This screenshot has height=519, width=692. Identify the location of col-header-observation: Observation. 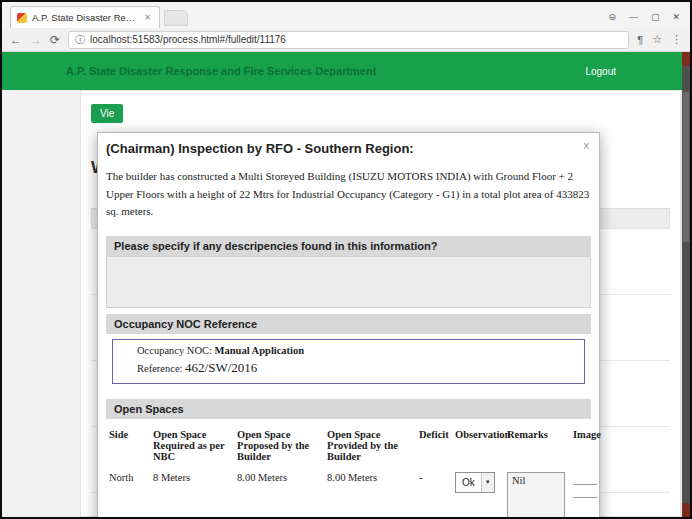
(478, 444).